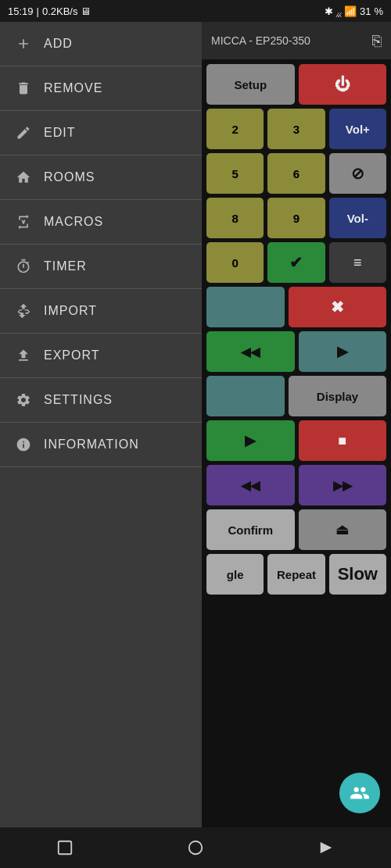  Describe the element at coordinates (101, 445) in the screenshot. I see `sidebar-item-information: INFORMATION` at that location.